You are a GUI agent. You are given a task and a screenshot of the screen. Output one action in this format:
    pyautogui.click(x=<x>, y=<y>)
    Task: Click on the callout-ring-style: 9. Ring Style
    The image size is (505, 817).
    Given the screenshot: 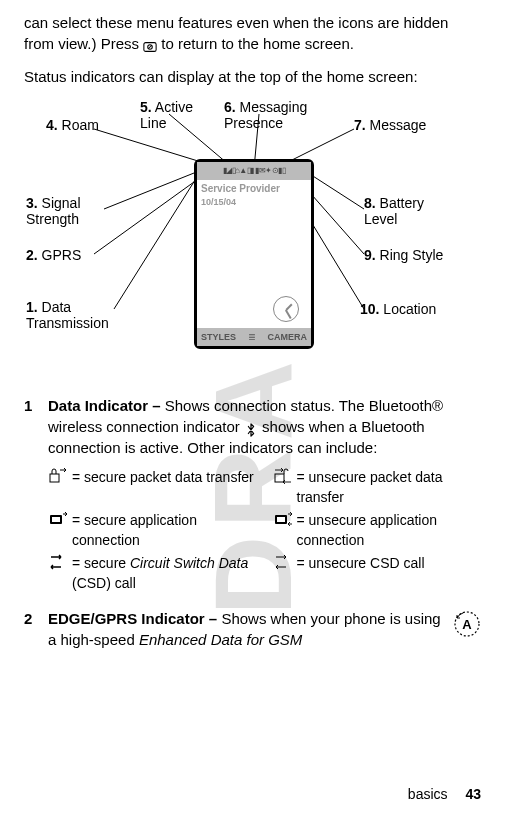 What is the action you would take?
    pyautogui.click(x=404, y=255)
    